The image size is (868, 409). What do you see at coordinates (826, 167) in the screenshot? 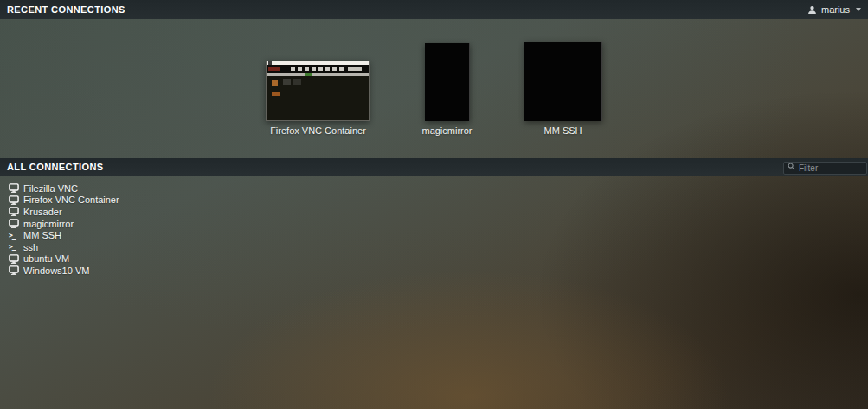
I see `filter-box` at bounding box center [826, 167].